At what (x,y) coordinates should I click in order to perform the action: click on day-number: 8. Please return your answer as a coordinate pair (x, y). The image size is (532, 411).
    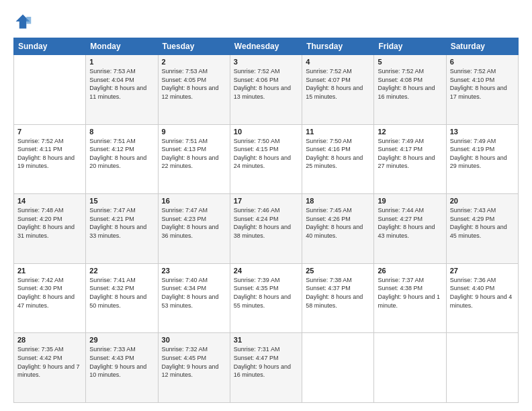
    Looking at the image, I should click on (122, 132).